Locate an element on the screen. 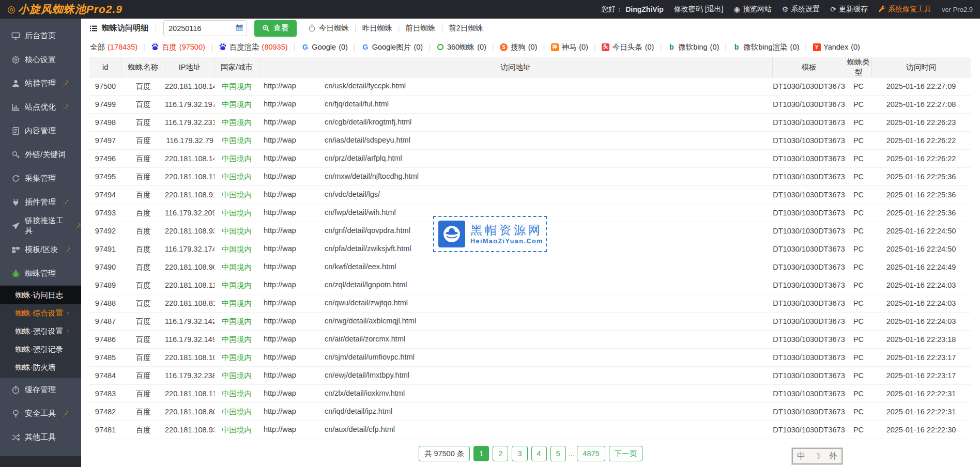  sidebar-item-8: 链接推送工具 is located at coordinates (40, 226).